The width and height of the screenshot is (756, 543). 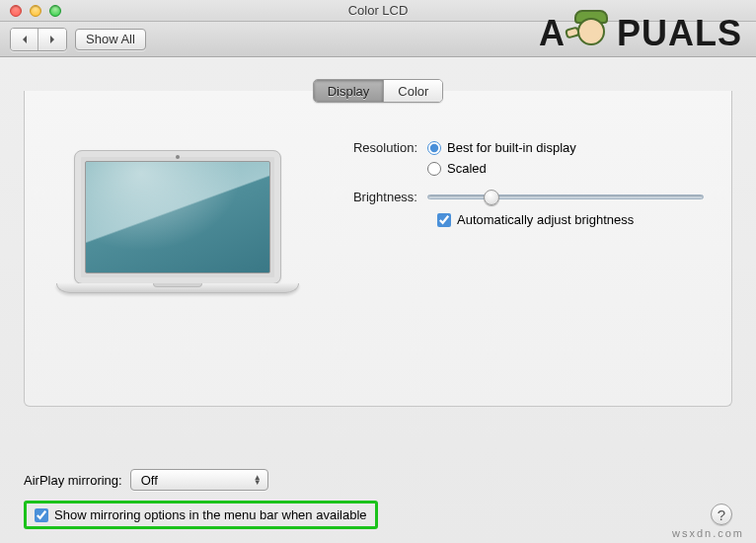 What do you see at coordinates (38, 39) in the screenshot?
I see `nav-back-forward` at bounding box center [38, 39].